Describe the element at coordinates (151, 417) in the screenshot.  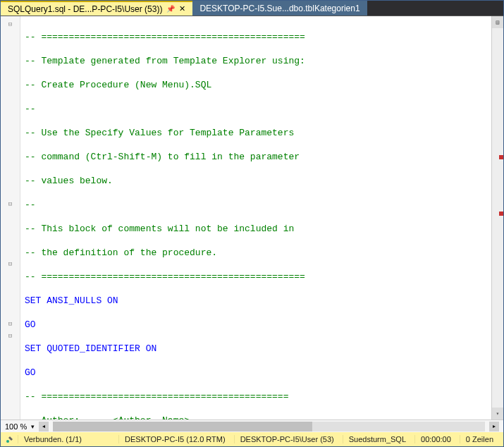
I see `t: <Author,,Name>` at that location.